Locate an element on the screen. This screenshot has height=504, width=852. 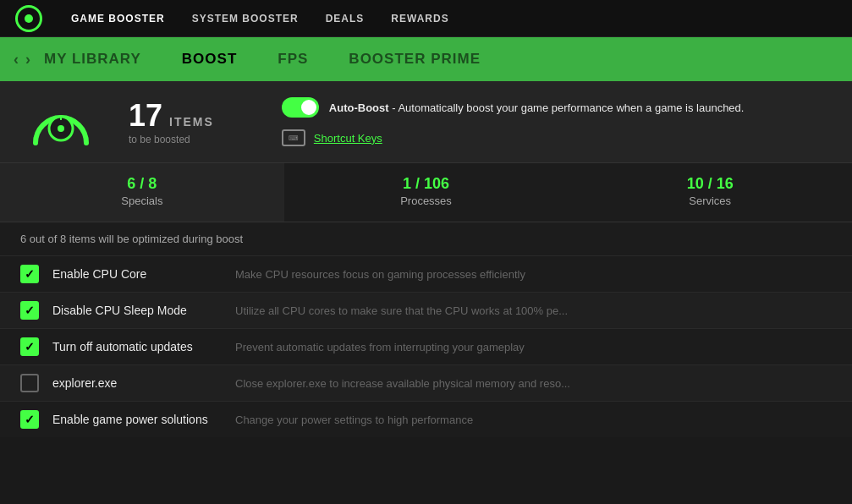
keyboard-icon: ⌨ is located at coordinates (294, 138).